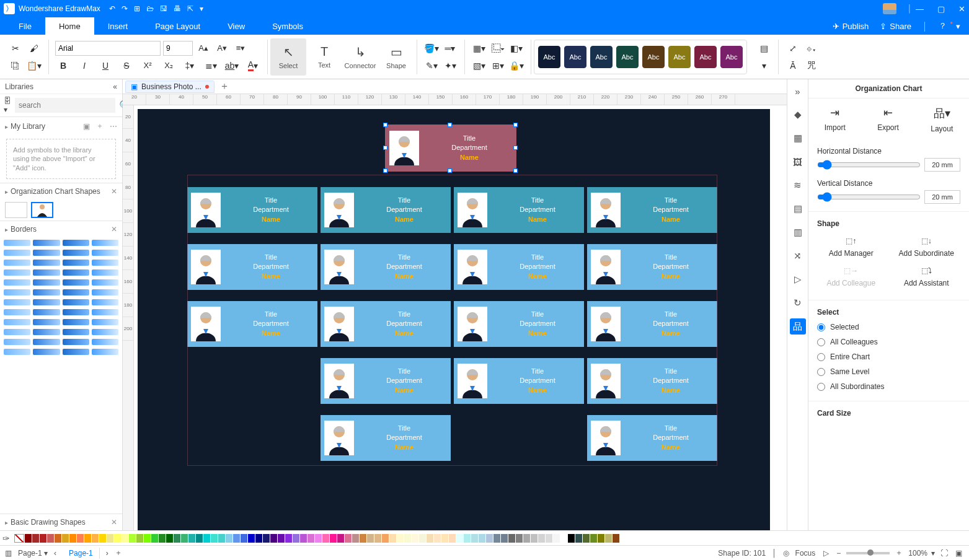 The width and height of the screenshot is (969, 560). Describe the element at coordinates (793, 66) in the screenshot. I see `text-format-icon: Ā` at that location.